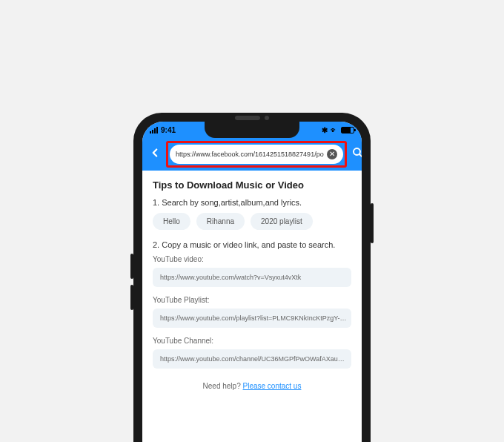 This screenshot has width=504, height=442. Describe the element at coordinates (332, 154) in the screenshot. I see `clear-url-button: ✕` at that location.